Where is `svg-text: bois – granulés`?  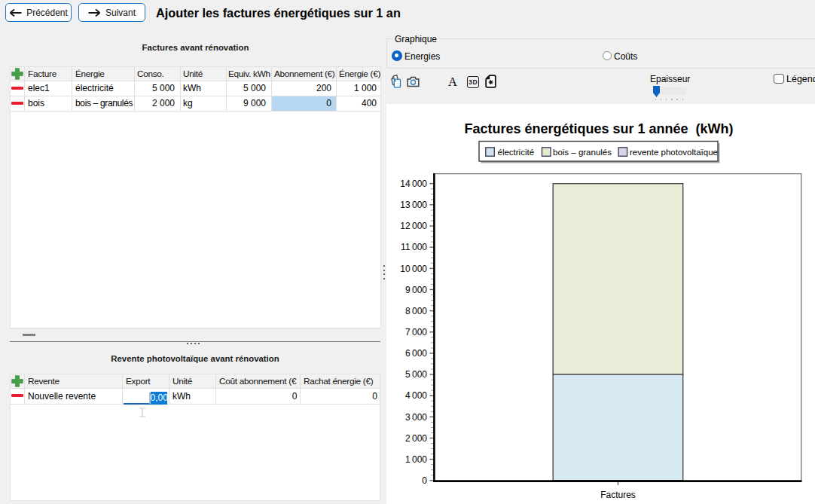 svg-text: bois – granulés is located at coordinates (582, 152).